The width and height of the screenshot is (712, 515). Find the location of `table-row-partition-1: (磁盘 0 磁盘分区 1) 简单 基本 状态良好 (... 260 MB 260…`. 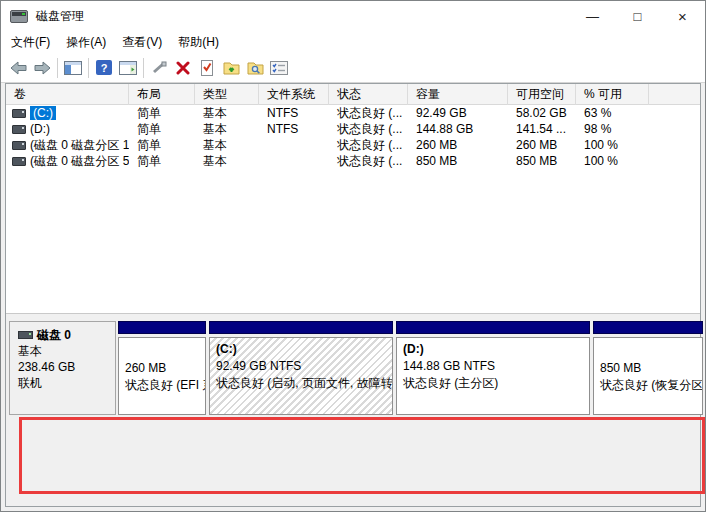

table-row-partition-1: (磁盘 0 磁盘分区 1) 简单 基本 状态良好 (... 260 MB 260… is located at coordinates (353, 145).